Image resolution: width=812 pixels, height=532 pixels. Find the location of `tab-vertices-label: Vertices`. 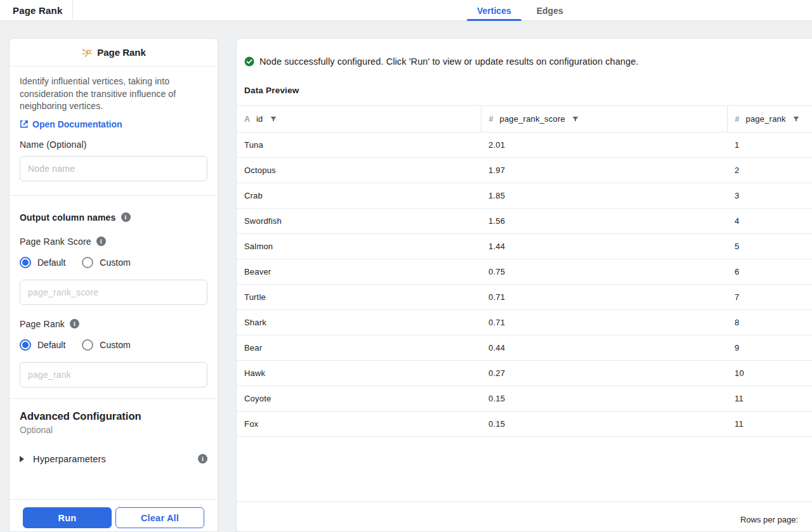

tab-vertices-label: Vertices is located at coordinates (494, 11).